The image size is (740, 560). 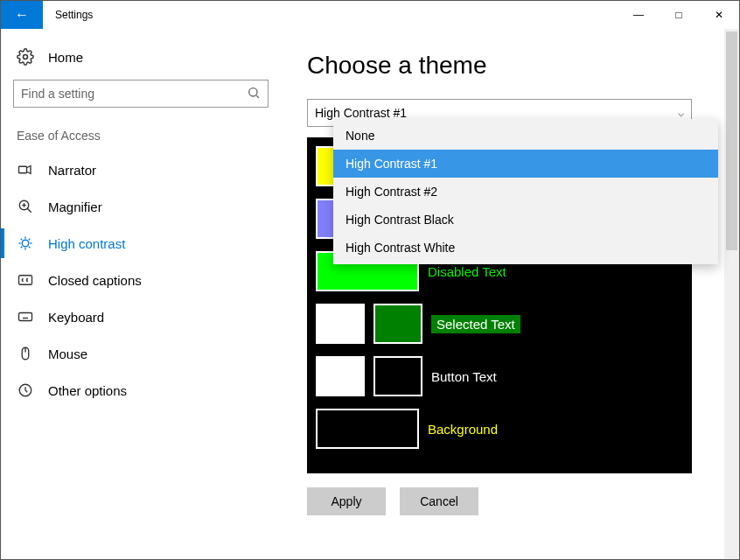 I want to click on preview-label: Button Text, so click(x=464, y=376).